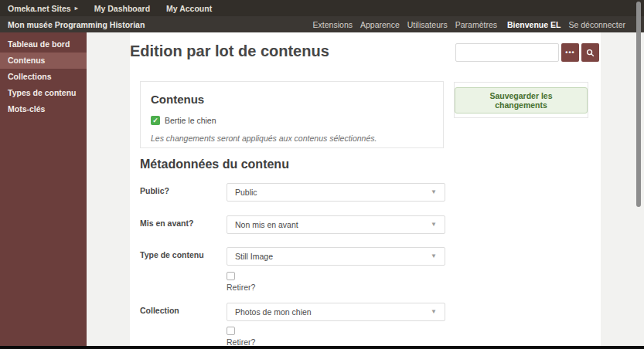 The width and height of the screenshot is (644, 349). Describe the element at coordinates (159, 310) in the screenshot. I see `collection-field-label: Collection` at that location.